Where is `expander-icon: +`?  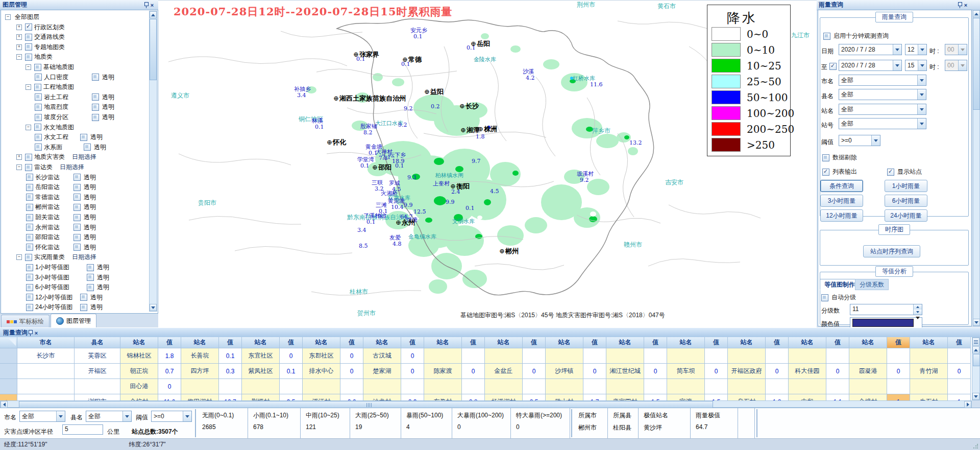
expander-icon: + is located at coordinates (19, 28).